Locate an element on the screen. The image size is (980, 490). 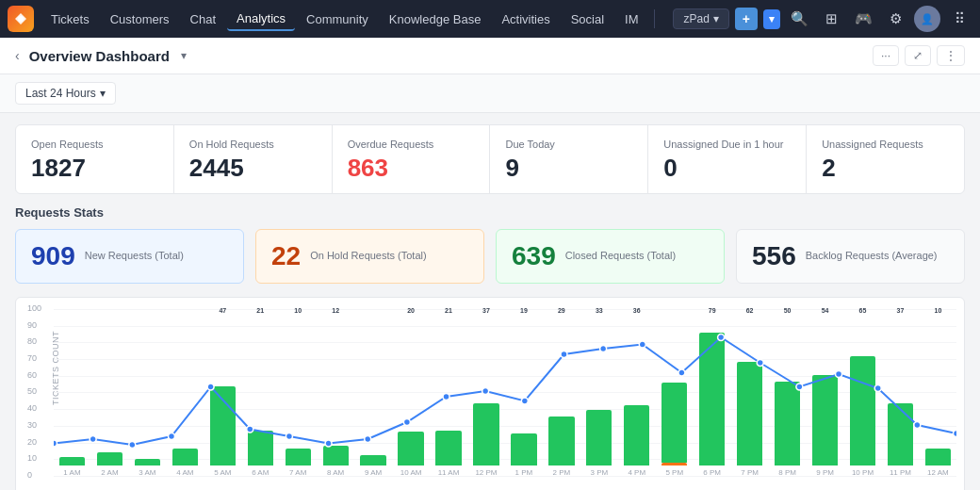
title-caret: ▾ is located at coordinates (184, 56).